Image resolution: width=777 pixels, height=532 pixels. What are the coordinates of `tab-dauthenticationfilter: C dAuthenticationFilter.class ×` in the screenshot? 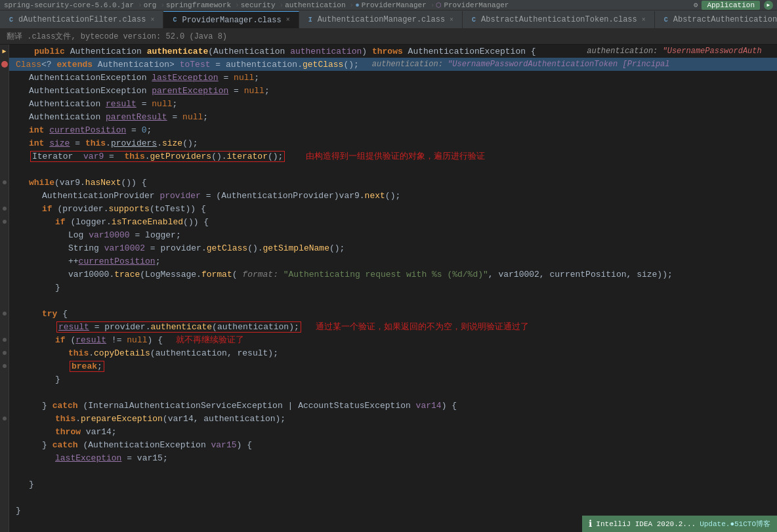 It's located at (81, 20).